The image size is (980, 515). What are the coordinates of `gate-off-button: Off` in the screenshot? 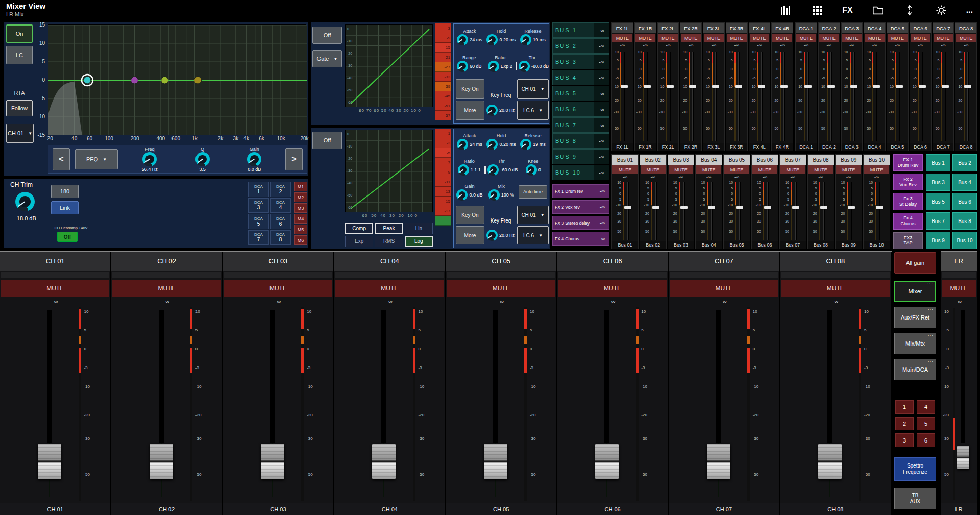 It's located at (327, 35).